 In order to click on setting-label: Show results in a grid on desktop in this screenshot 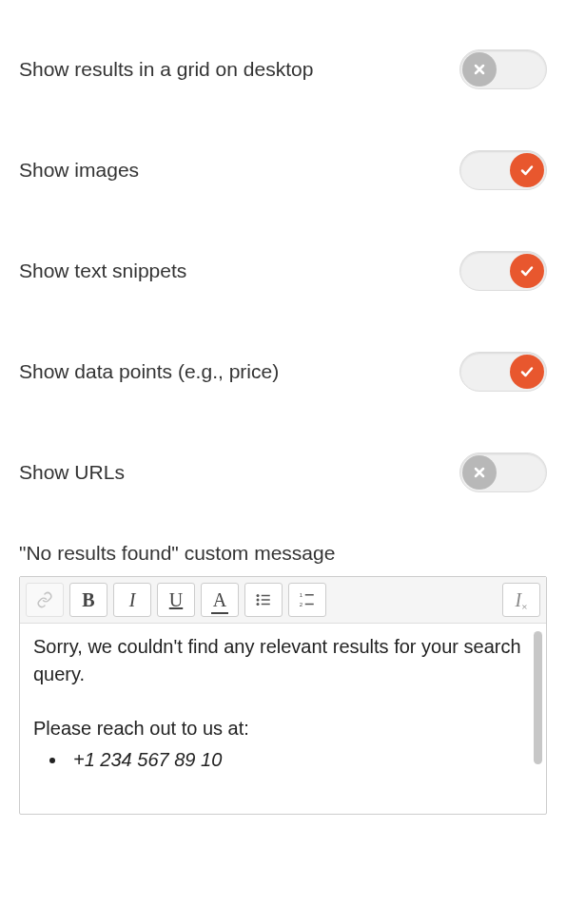, I will do `click(166, 69)`.